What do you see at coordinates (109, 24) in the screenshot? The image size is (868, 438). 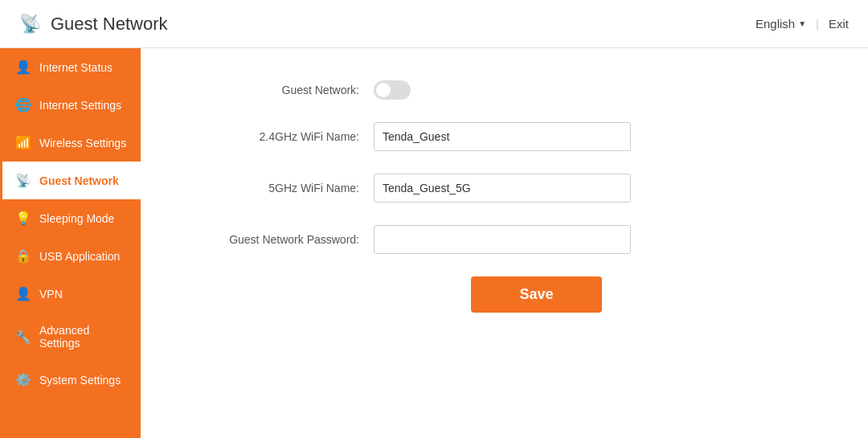 I see `page-title: Guest Network` at bounding box center [109, 24].